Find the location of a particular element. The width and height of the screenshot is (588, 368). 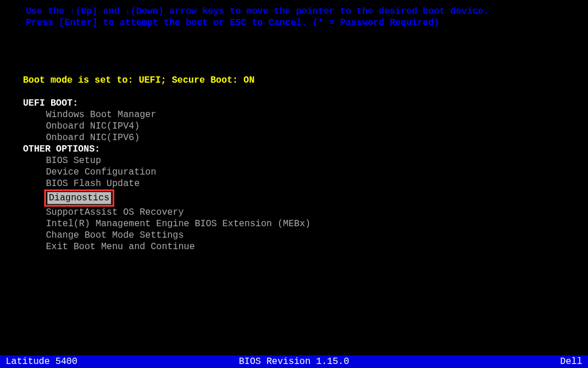

other-options-header: OTHER OPTIONS: is located at coordinates (294, 149).